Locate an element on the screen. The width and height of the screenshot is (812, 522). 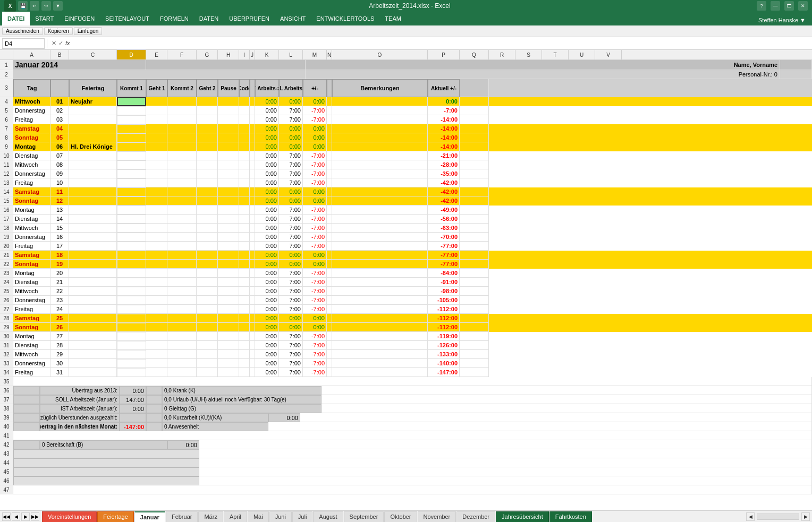
cell-aktuell-7: -14:00 is located at coordinates (444, 129).